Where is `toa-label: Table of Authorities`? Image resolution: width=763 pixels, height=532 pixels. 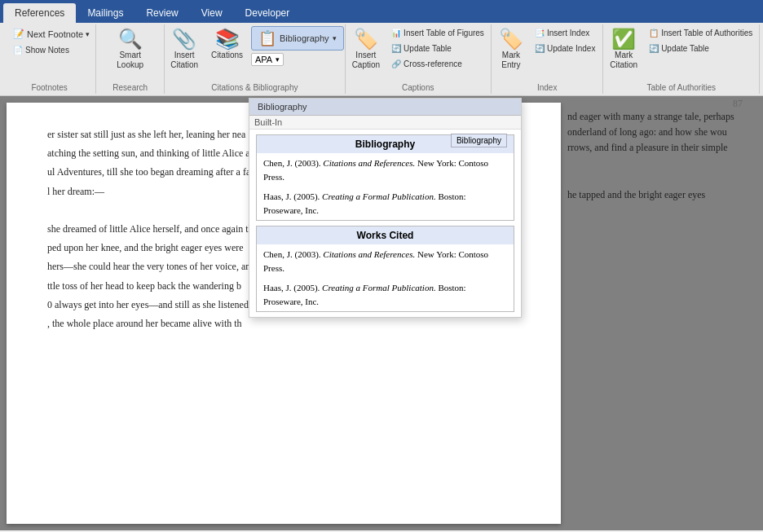 toa-label: Table of Authorities is located at coordinates (681, 88).